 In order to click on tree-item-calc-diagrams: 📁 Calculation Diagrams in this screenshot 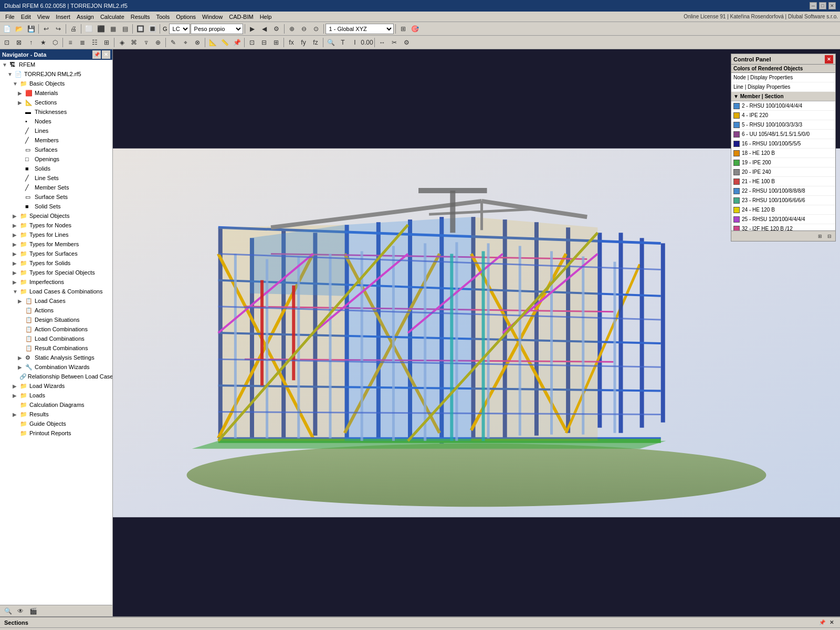, I will do `click(56, 405)`.